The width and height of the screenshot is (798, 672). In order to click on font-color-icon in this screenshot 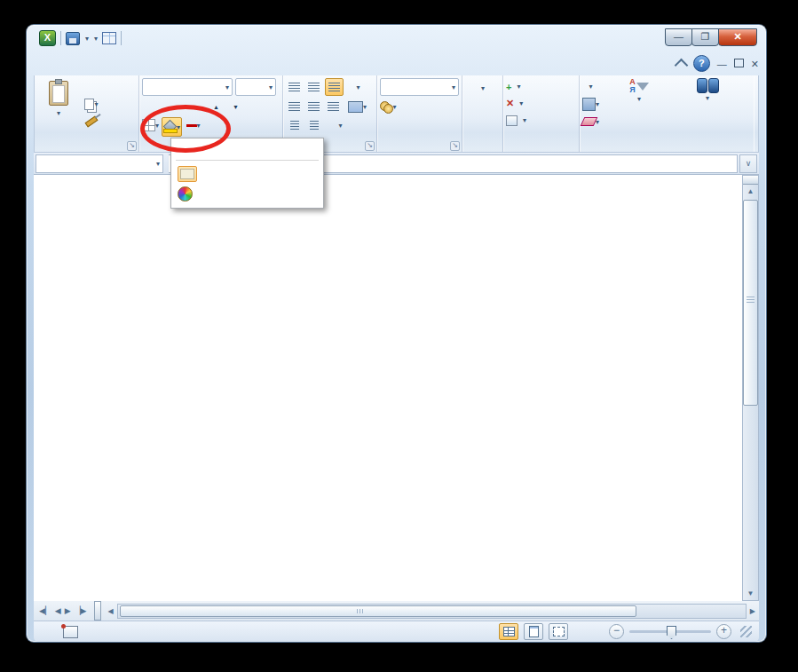, I will do `click(192, 126)`.